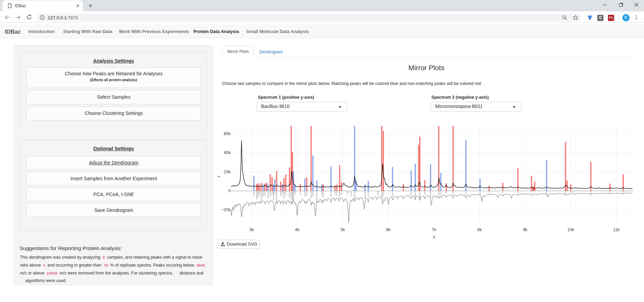 The image size is (644, 302). What do you see at coordinates (388, 230) in the screenshot?
I see `svg-text: 6k` at bounding box center [388, 230].